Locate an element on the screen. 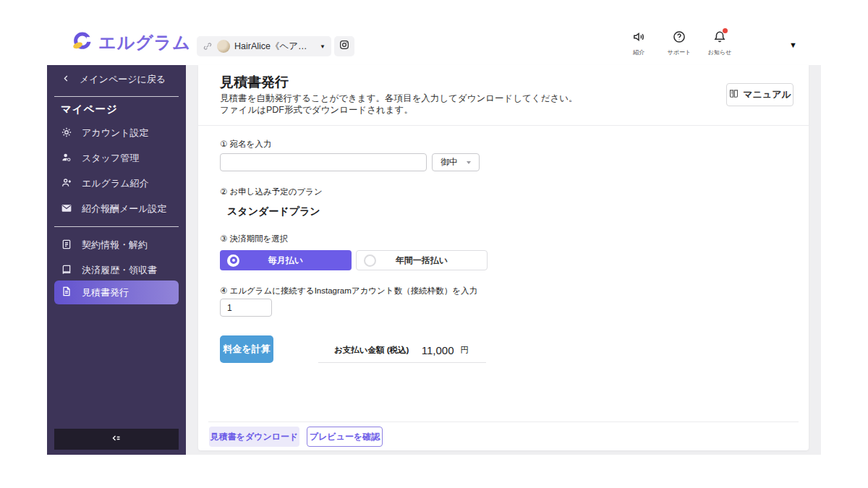 Image resolution: width=868 pixels, height=488 pixels. account-name: HairAlice《ヘアアリス… is located at coordinates (275, 46).